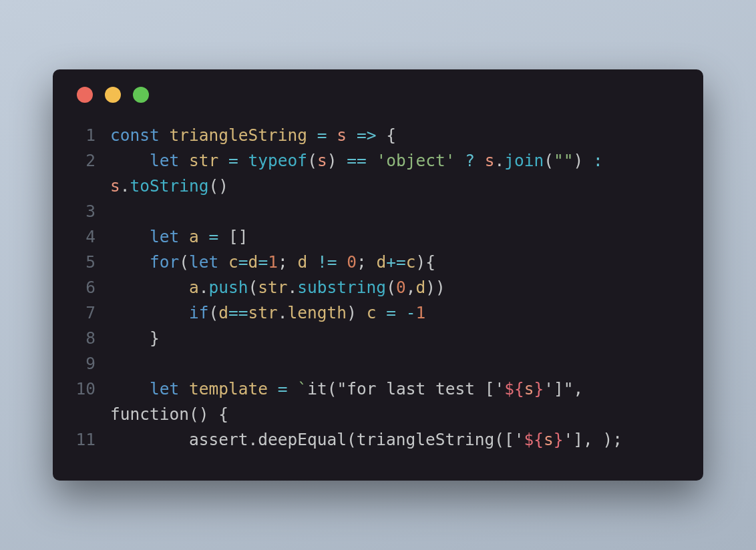 Image resolution: width=756 pixels, height=550 pixels. I want to click on line-number: 1, so click(92, 135).